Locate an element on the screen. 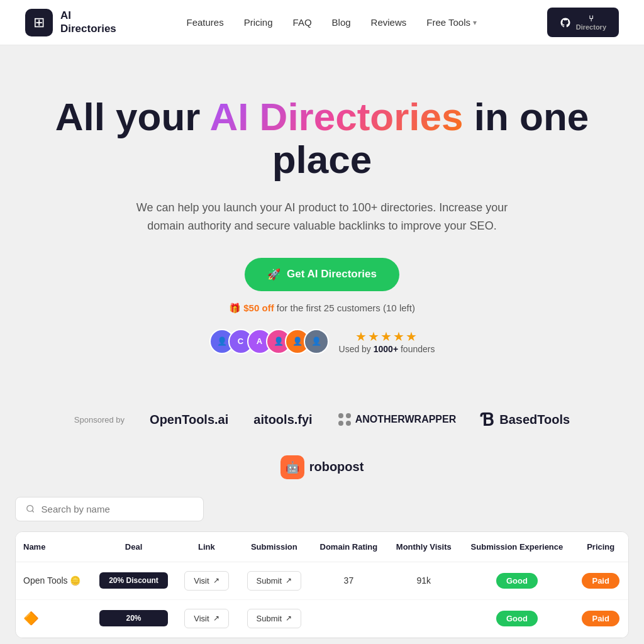 Image resolution: width=644 pixels, height=644 pixels. robopost-icon: 🤖 is located at coordinates (292, 467).